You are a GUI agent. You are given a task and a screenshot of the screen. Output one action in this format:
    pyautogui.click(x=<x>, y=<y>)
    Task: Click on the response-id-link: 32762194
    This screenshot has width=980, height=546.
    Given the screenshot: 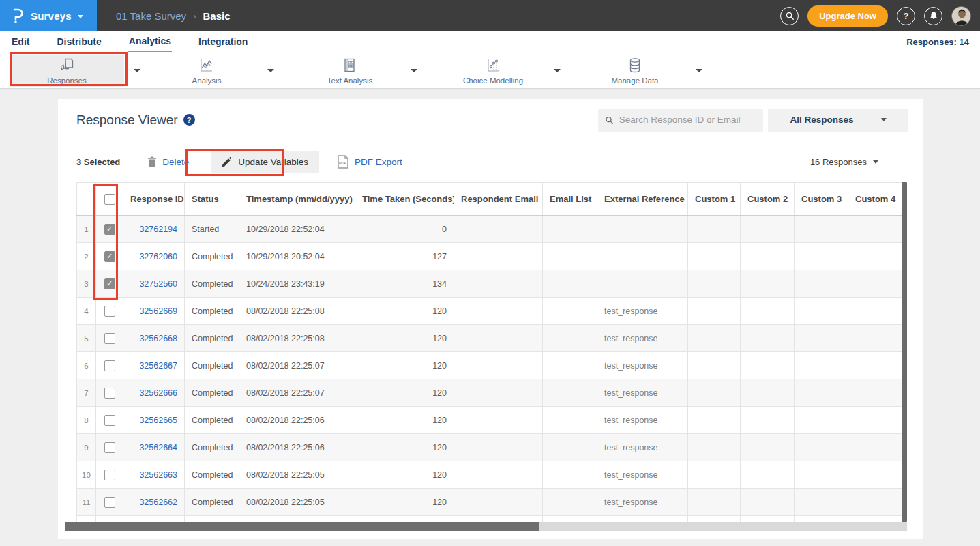 What is the action you would take?
    pyautogui.click(x=158, y=229)
    